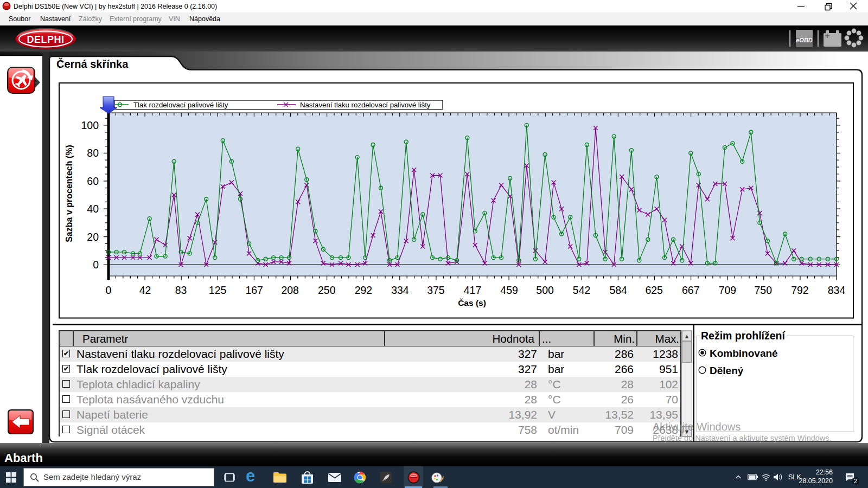 The width and height of the screenshot is (868, 488). What do you see at coordinates (800, 290) in the screenshot?
I see `svg-text: 792` at bounding box center [800, 290].